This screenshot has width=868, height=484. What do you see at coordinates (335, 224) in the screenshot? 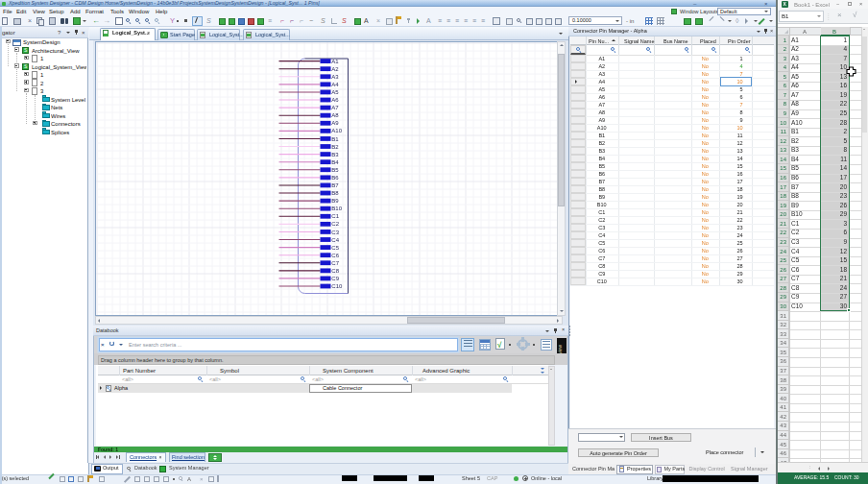
I see `svg-text: C2` at bounding box center [335, 224].